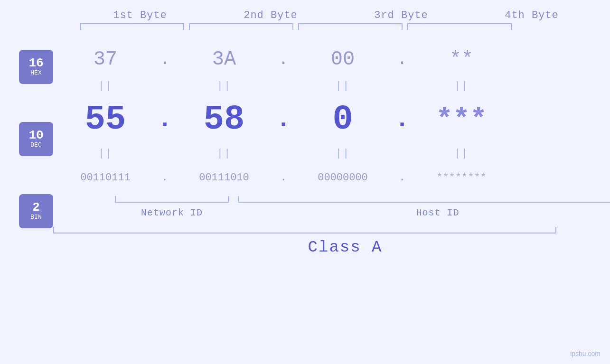 This screenshot has height=364, width=610. Describe the element at coordinates (36, 145) in the screenshot. I see `dec-badge-label: DEC` at that location.